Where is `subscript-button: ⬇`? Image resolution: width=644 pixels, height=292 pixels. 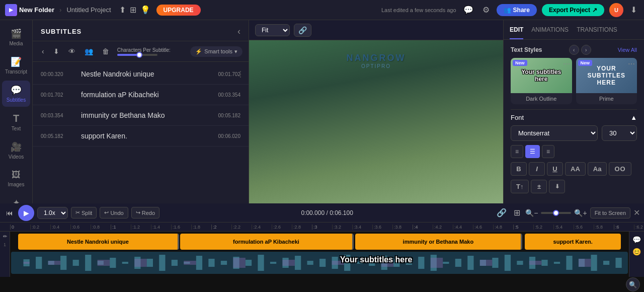
subscript-button: ⬇ is located at coordinates (557, 186).